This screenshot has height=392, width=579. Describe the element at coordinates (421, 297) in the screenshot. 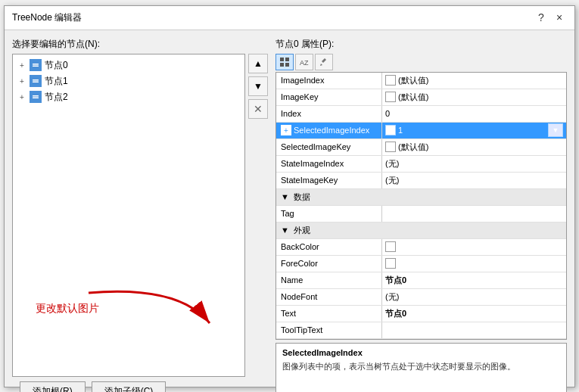

I see `prop-row-nodefont: NodeFont (无)` at that location.